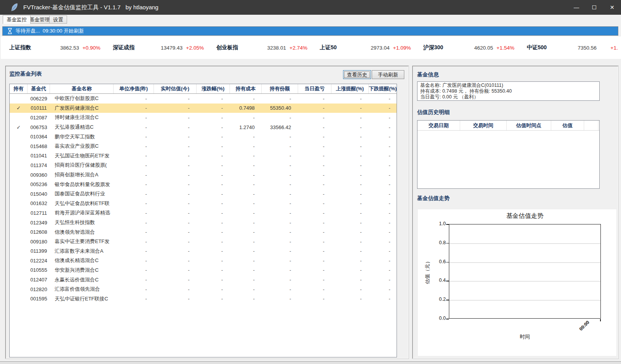  I want to click on fund-row: 005236银华食品饮料量化股票发--------, so click(203, 185).